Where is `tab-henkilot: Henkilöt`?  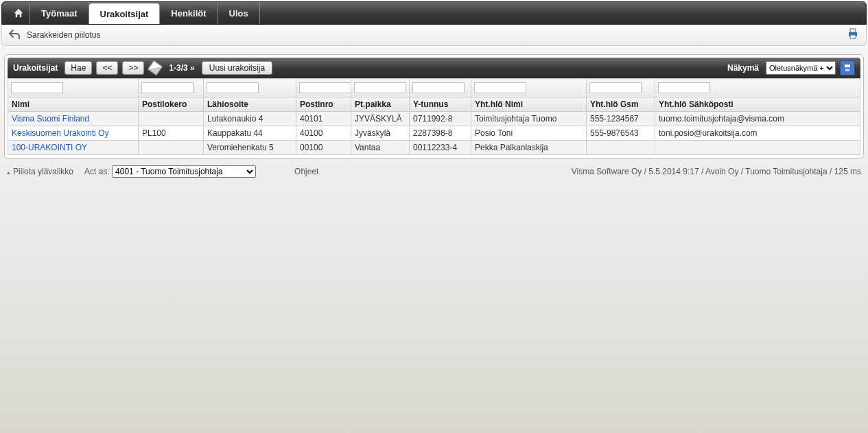
tab-henkilot: Henkilöt is located at coordinates (189, 13).